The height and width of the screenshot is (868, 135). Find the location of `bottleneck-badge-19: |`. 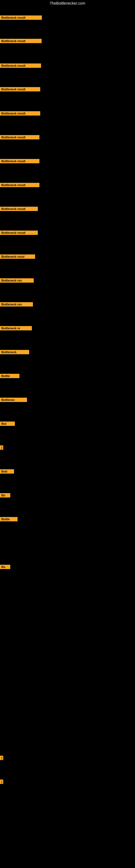

bottleneck-badge-19: | is located at coordinates (2, 447).